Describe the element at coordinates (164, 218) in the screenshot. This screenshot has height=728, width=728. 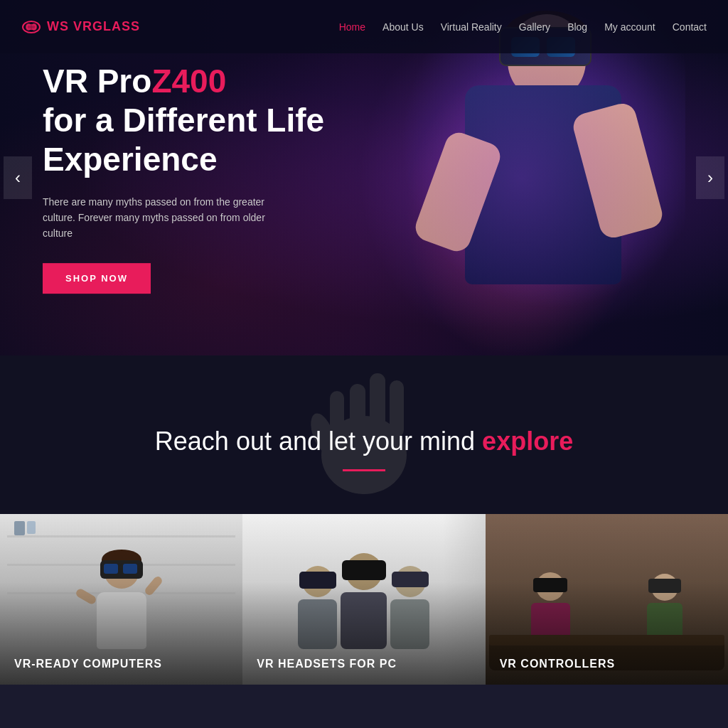
I see `hero-subtitle: There are many myths passed on from the …` at that location.